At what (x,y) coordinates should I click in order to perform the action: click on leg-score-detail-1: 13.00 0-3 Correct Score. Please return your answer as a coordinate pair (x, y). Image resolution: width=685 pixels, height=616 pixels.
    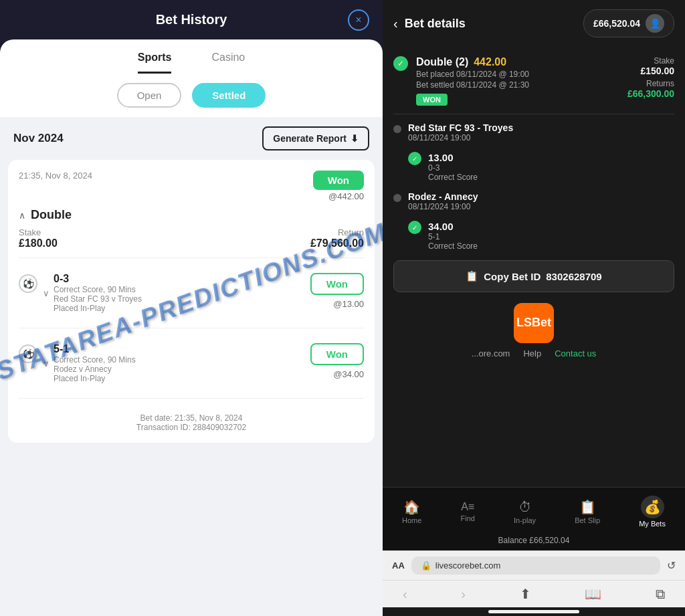
    Looking at the image, I should click on (453, 167).